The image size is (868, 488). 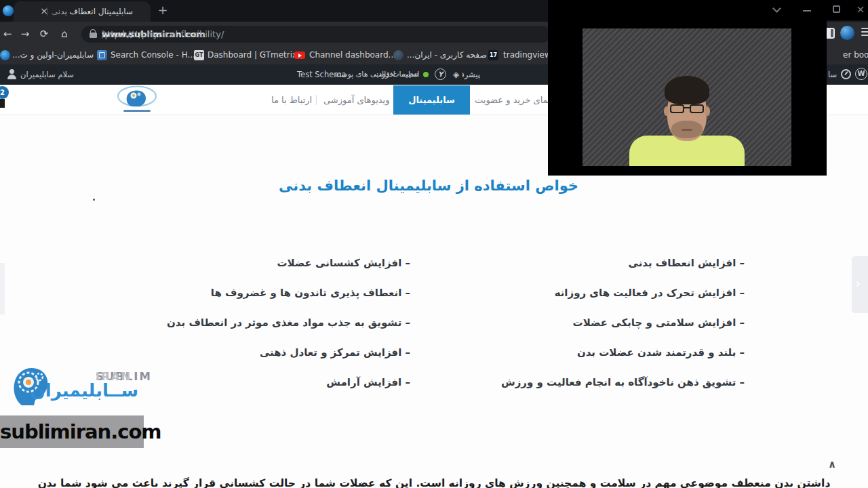 What do you see at coordinates (429, 186) in the screenshot?
I see `page-title: خواص استفاده از سابلیمینال انعطاف بدنی` at bounding box center [429, 186].